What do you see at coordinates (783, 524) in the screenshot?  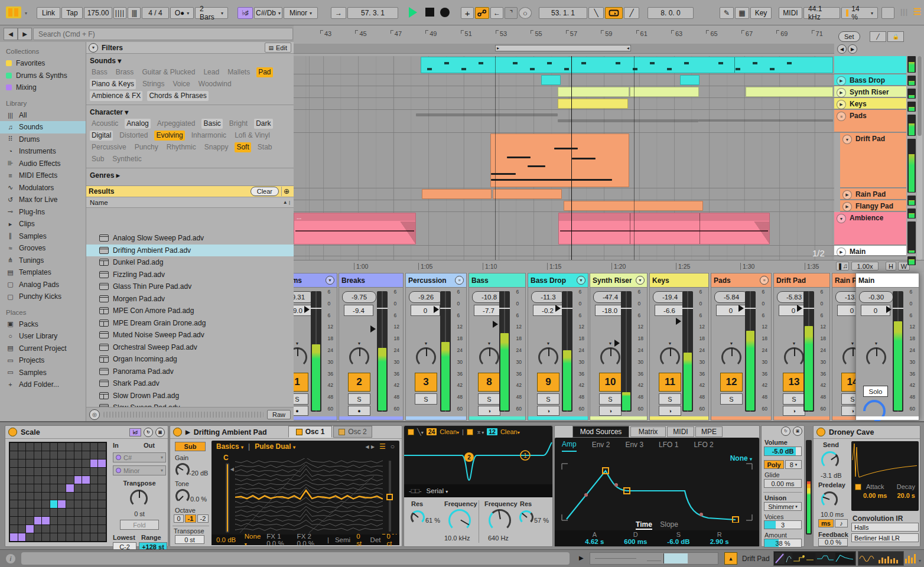 I see `voices-value: 3` at bounding box center [783, 524].